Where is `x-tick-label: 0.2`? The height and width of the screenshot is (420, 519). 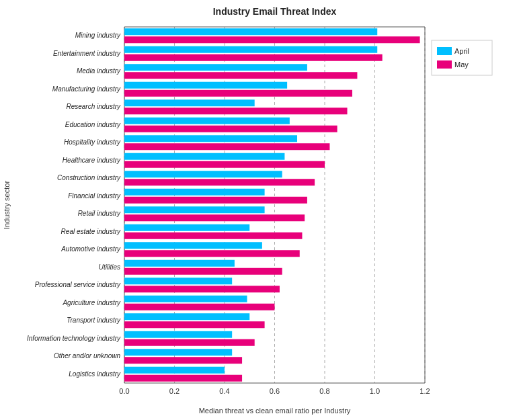 x-tick-label: 0.2 is located at coordinates (175, 391).